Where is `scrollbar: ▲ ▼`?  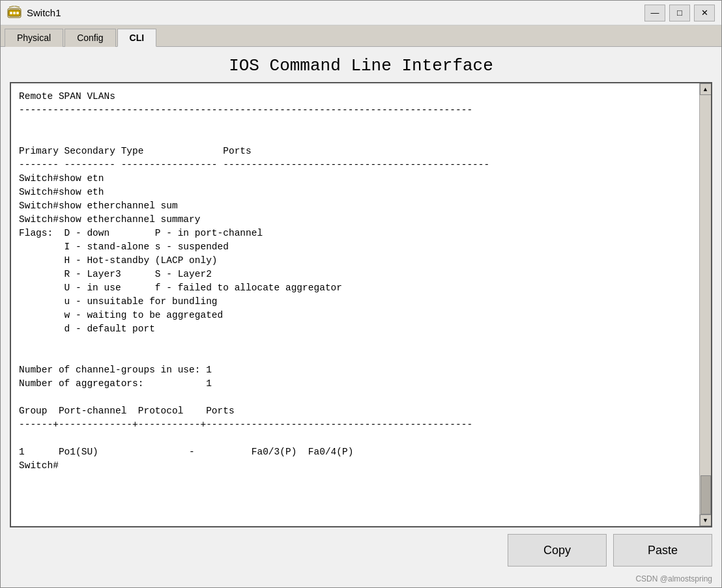 scrollbar: ▲ ▼ is located at coordinates (705, 305).